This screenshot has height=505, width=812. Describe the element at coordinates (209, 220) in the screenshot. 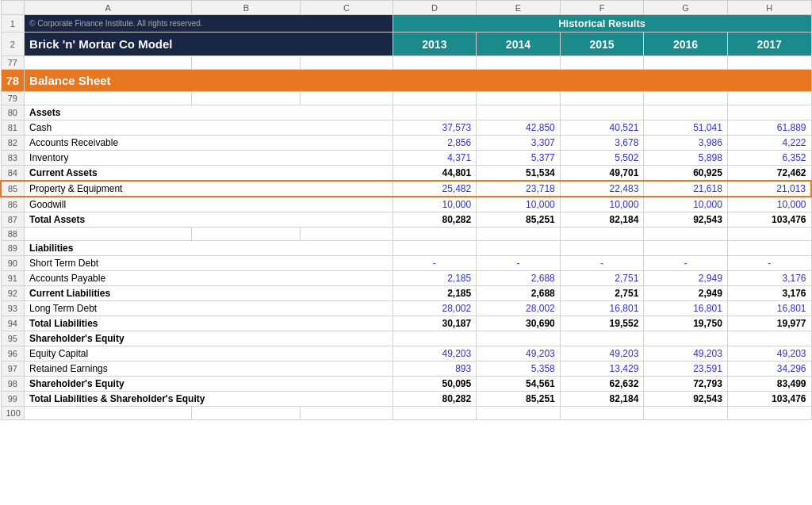

I see `total-assets-label: Total Assets` at that location.